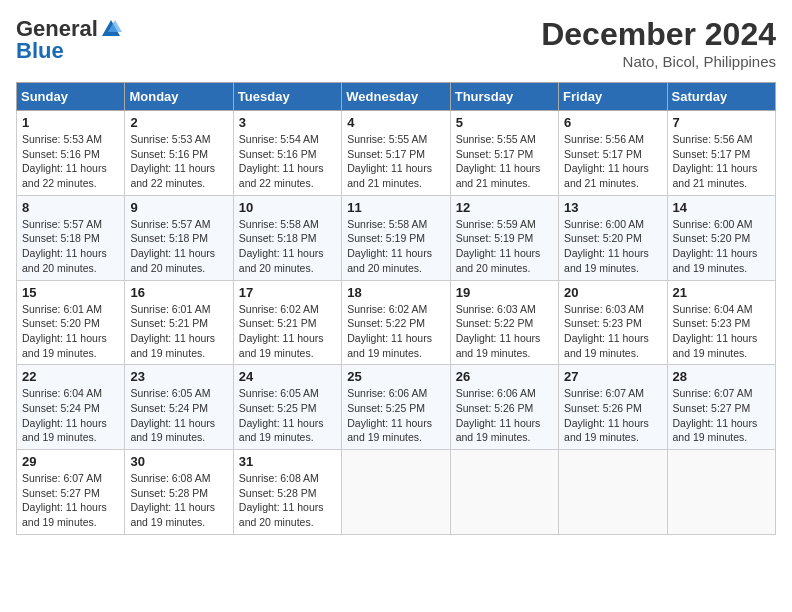 The height and width of the screenshot is (612, 792). What do you see at coordinates (179, 238) in the screenshot?
I see `calendar-cell: 9Sunrise: 5:57 AM Sunset: 5:18 PM Daylig…` at bounding box center [179, 238].